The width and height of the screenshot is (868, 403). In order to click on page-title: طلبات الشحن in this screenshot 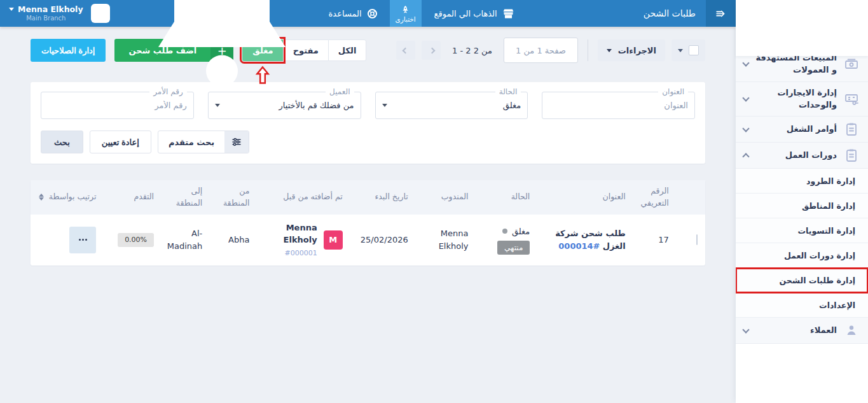, I will do `click(670, 13)`.